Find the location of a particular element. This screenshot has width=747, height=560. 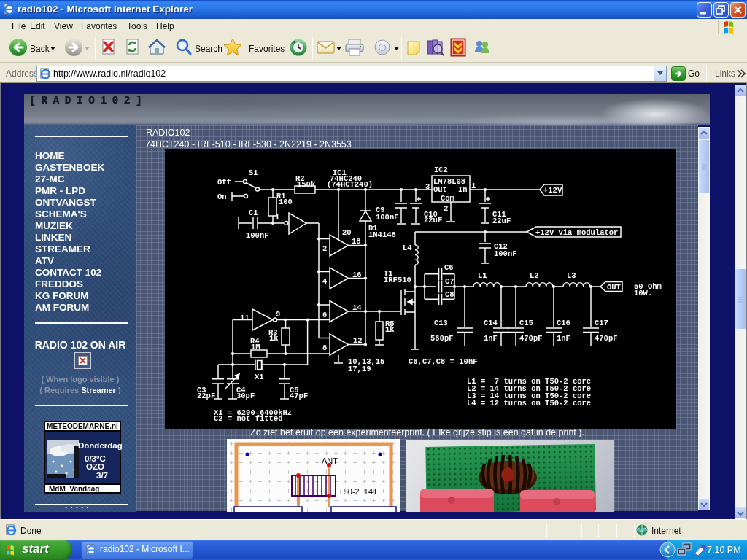

svg-text: 4 is located at coordinates (325, 281).